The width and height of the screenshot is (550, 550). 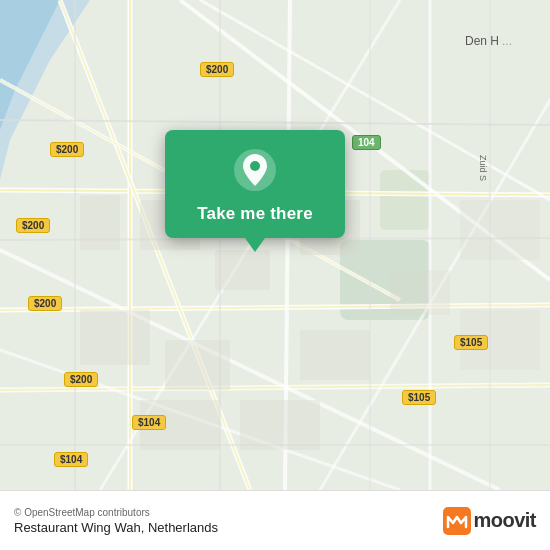 What do you see at coordinates (45, 304) in the screenshot?
I see `road-badge-s200-left3: $200` at bounding box center [45, 304].